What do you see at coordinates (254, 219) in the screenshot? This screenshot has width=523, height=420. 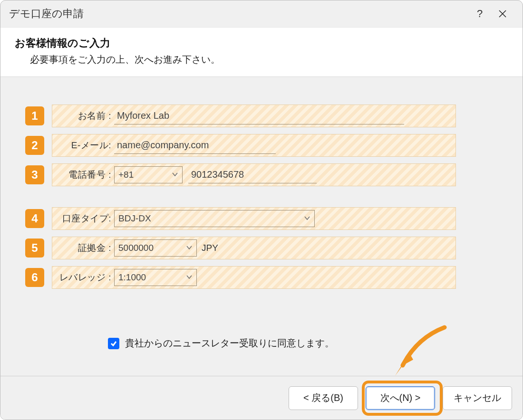 I see `field-strip-account-type: 口座タイプ: BDJ-DX` at bounding box center [254, 219].